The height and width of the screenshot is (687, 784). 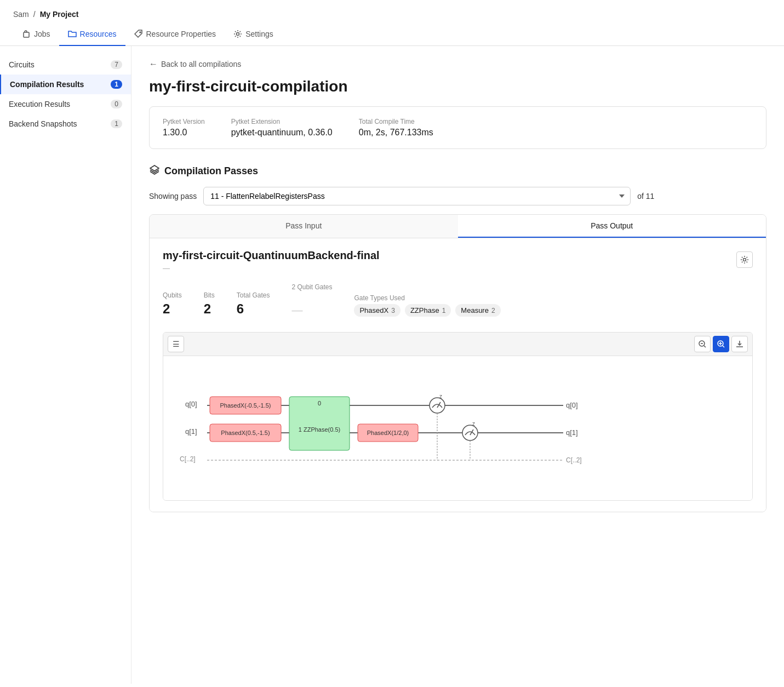 What do you see at coordinates (59, 14) in the screenshot?
I see `project-name: My Project` at bounding box center [59, 14].